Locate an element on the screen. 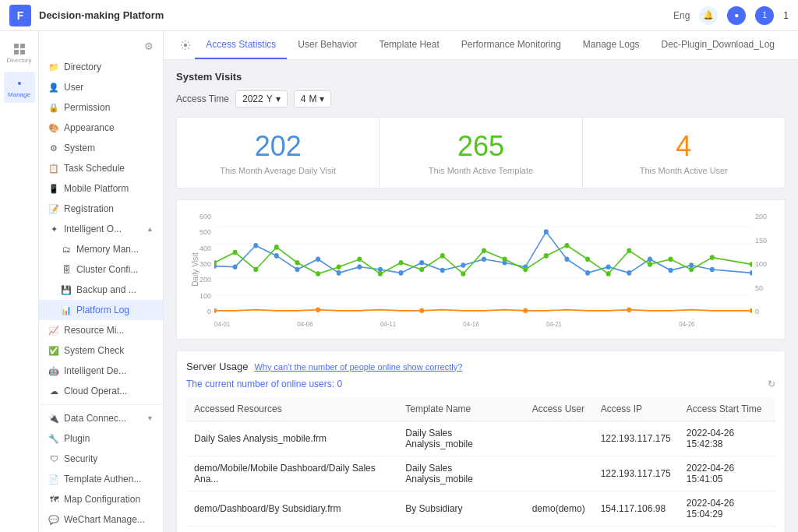 This screenshot has width=798, height=532. col-template-name: Template Name is located at coordinates (461, 410).